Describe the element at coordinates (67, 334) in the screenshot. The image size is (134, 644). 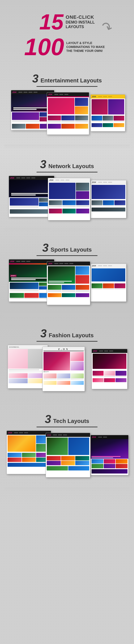
I see `fashion-header: 3 Fashion Layouts` at that location.